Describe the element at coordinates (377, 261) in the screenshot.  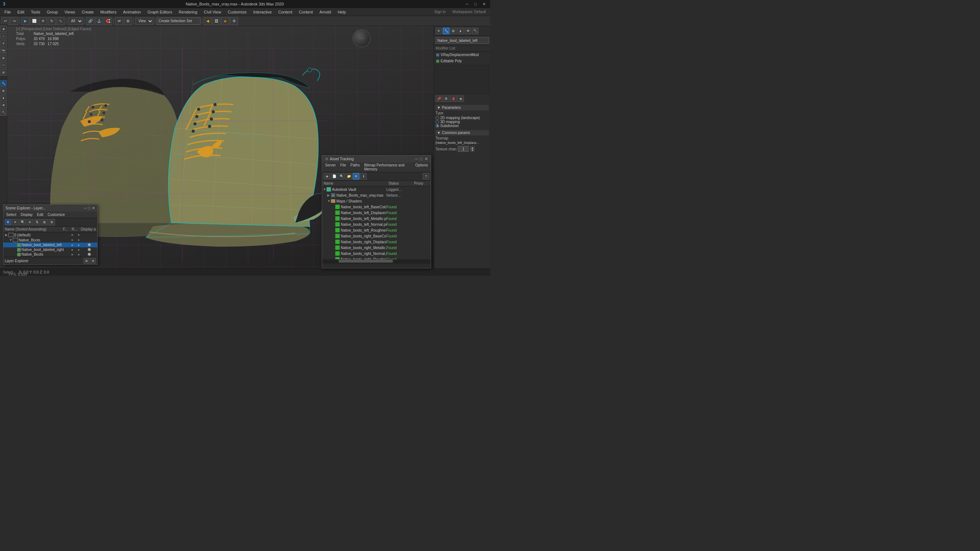
I see `at-horiz-scrollbar` at that location.